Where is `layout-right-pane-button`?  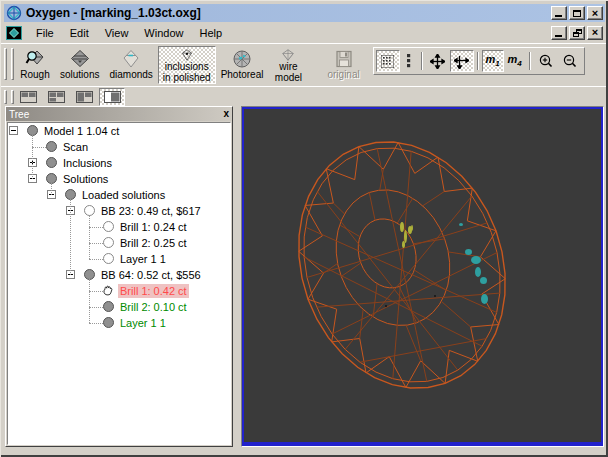 layout-right-pane-button is located at coordinates (112, 97).